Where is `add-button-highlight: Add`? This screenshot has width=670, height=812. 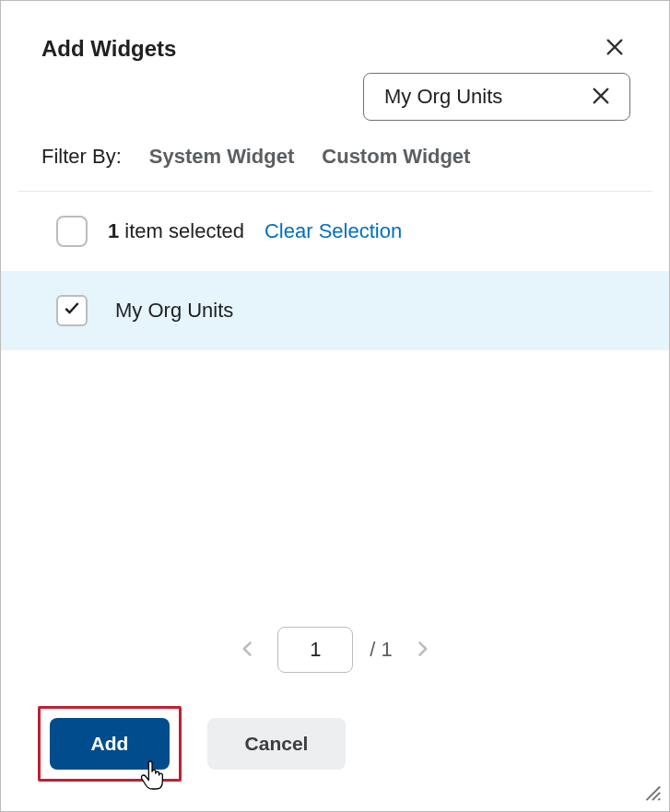
add-button-highlight: Add is located at coordinates (110, 744).